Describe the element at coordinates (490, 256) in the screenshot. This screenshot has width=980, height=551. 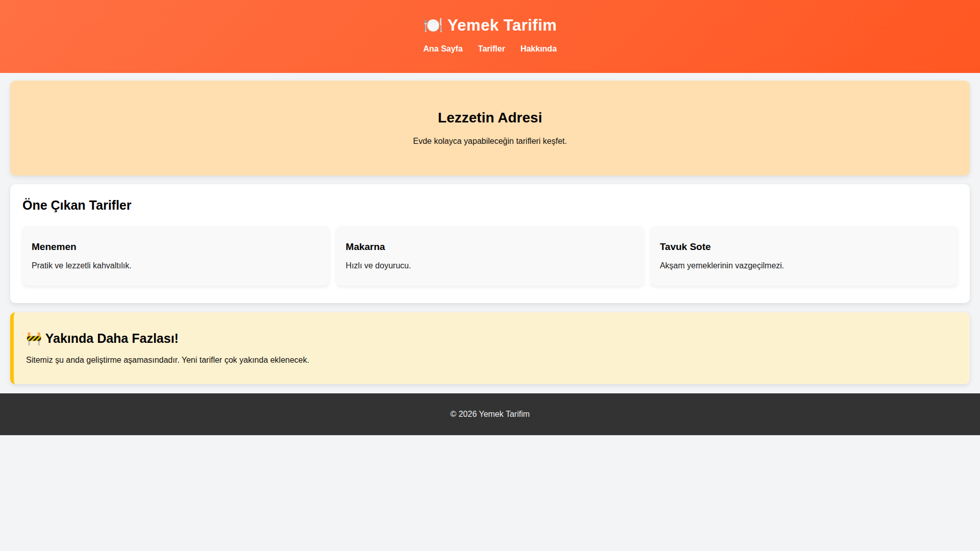
I see `recipe-card-makarna: Makarna Hızlı ve doyurucu.` at that location.